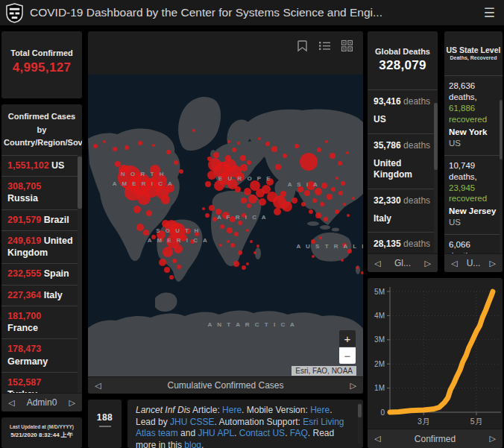  What do you see at coordinates (379, 340) in the screenshot?
I see `svg-text: 3M` at bounding box center [379, 340].